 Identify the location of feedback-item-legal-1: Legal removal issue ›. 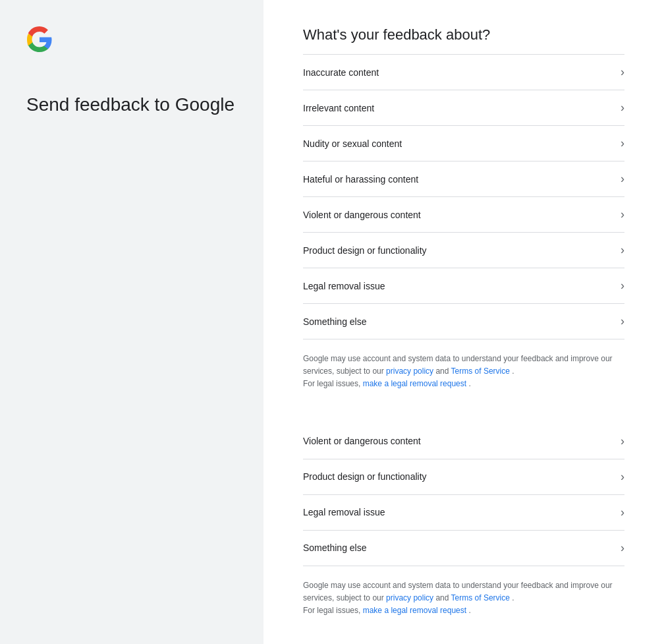
(464, 286).